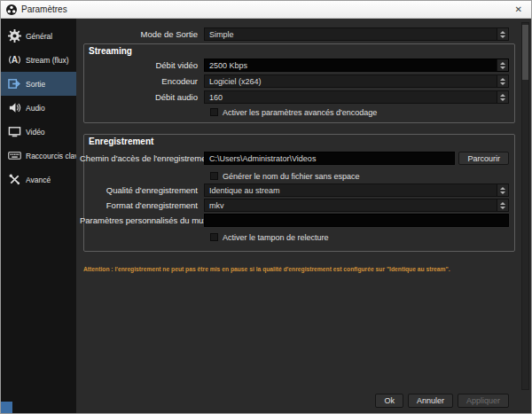  What do you see at coordinates (7, 408) in the screenshot?
I see `accent-corner` at bounding box center [7, 408].